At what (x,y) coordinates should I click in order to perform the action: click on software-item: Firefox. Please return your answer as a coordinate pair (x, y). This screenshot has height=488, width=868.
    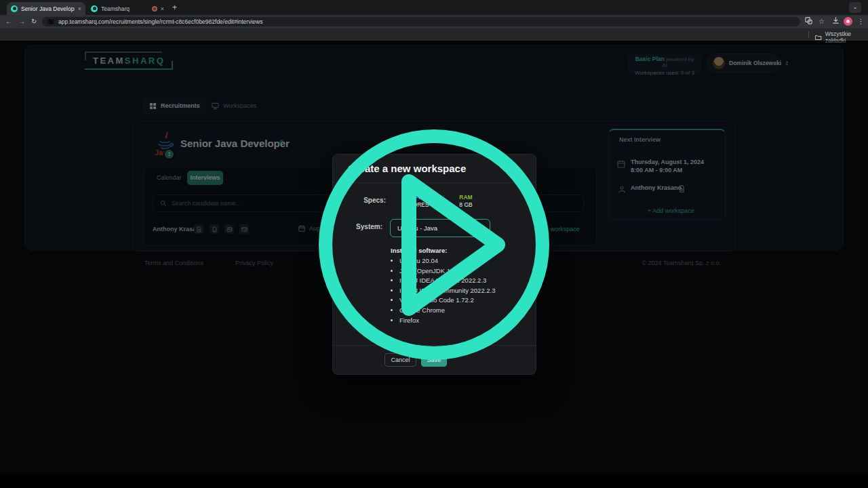
    Looking at the image, I should click on (448, 321).